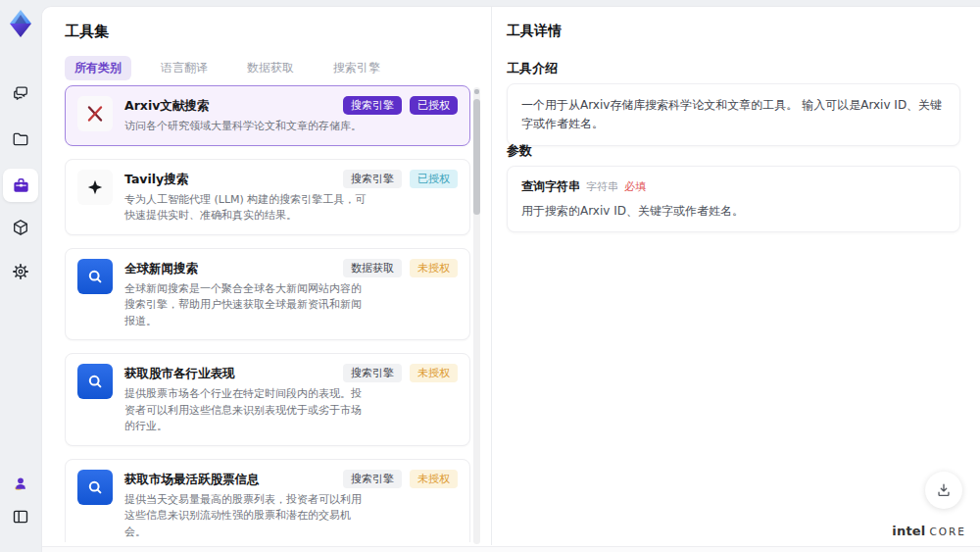  What do you see at coordinates (95, 114) in the screenshot?
I see `arxiv-logo-icon` at bounding box center [95, 114].